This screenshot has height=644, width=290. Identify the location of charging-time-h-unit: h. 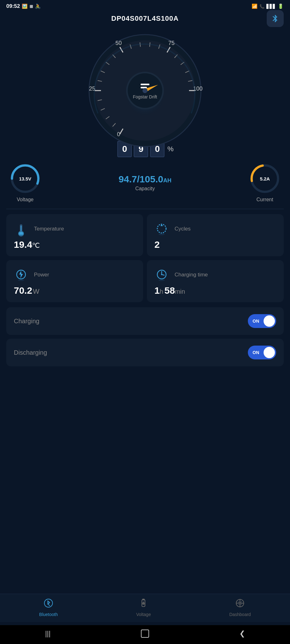
(162, 291).